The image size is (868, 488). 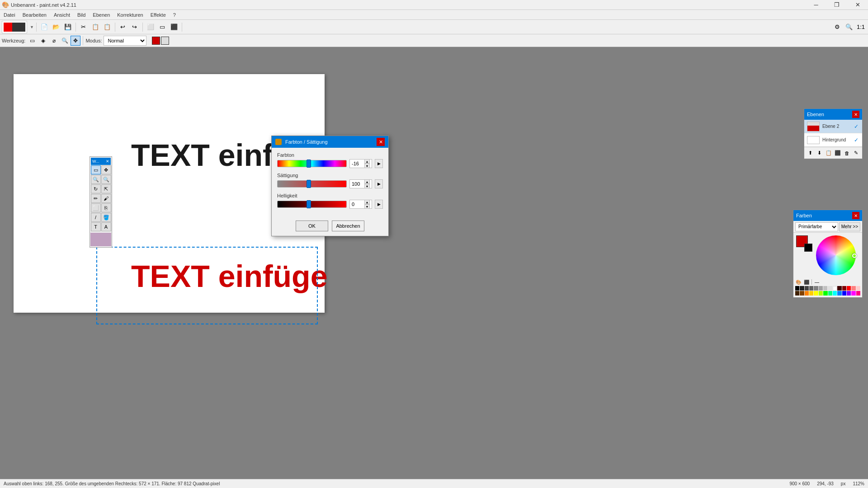 I want to click on tool-move: ✥, so click(x=75, y=41).